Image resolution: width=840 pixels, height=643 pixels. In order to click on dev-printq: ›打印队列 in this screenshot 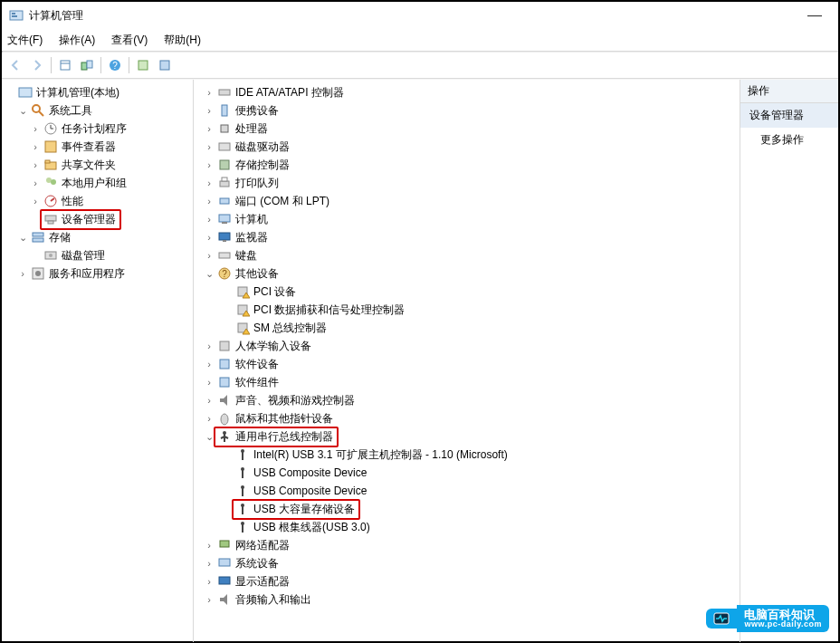, I will do `click(467, 183)`.